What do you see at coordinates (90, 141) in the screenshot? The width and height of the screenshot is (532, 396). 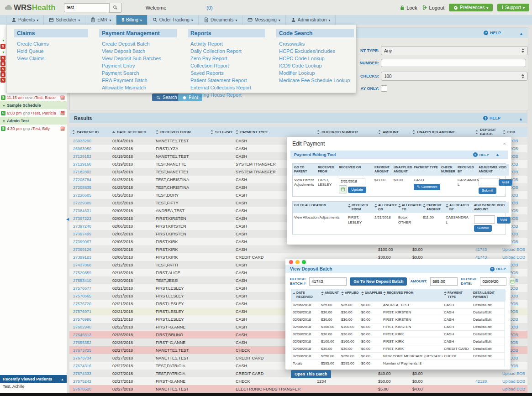 I see `payment-id-link: 26933290` at bounding box center [90, 141].